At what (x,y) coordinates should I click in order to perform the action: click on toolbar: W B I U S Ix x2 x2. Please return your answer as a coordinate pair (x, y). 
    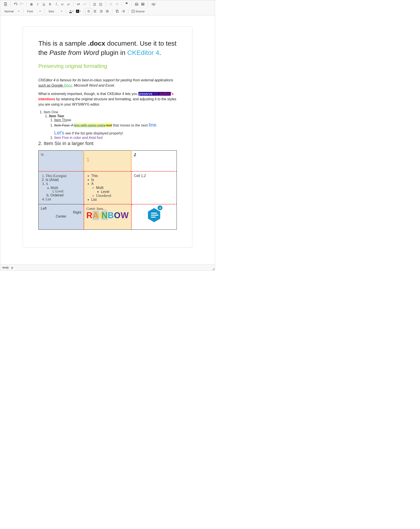
    Looking at the image, I should click on (107, 8).